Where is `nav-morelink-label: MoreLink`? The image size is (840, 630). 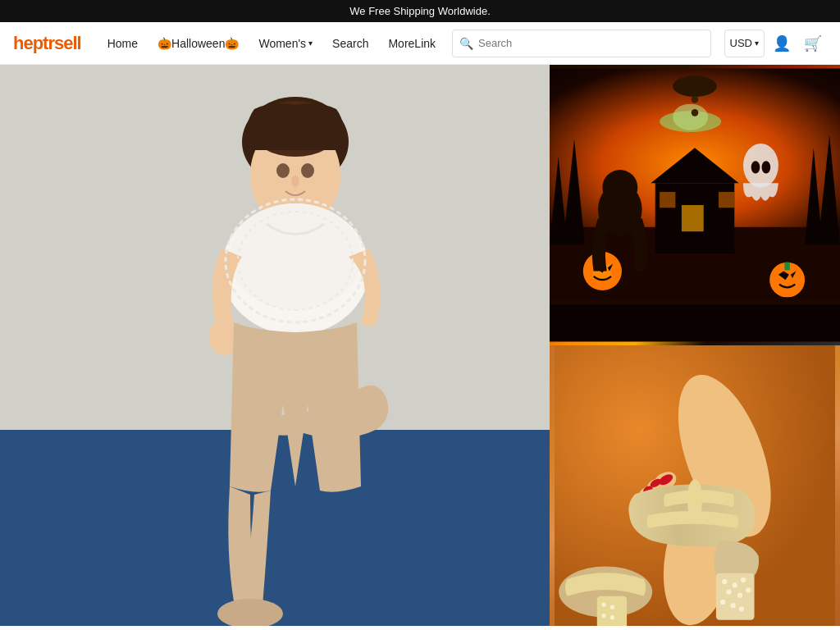
nav-morelink-label: MoreLink is located at coordinates (412, 43).